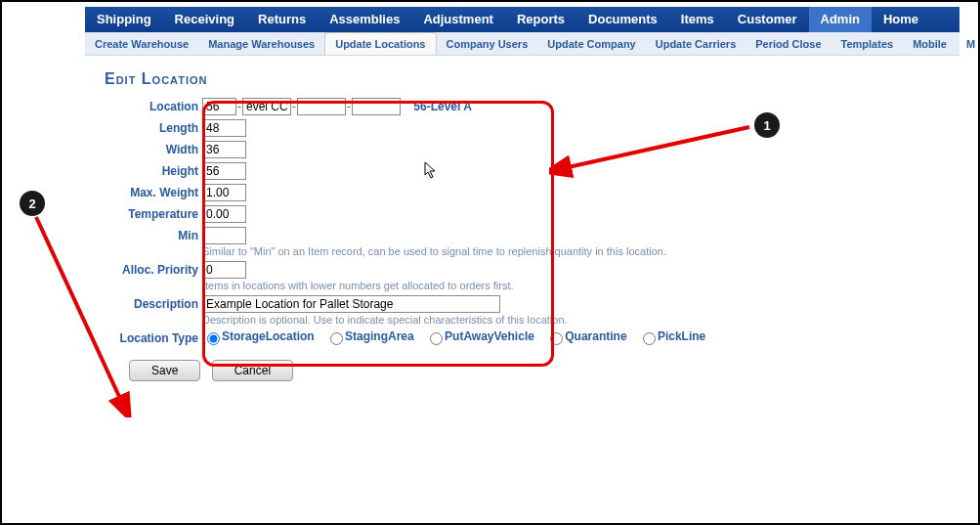 The width and height of the screenshot is (980, 525). Describe the element at coordinates (901, 20) in the screenshot. I see `nav-home: Home` at that location.